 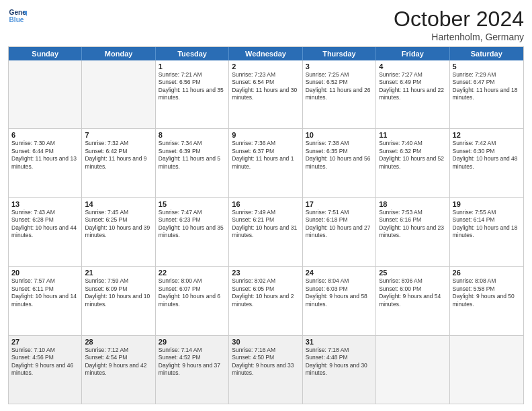 I want to click on day-number: 10, so click(x=339, y=135).